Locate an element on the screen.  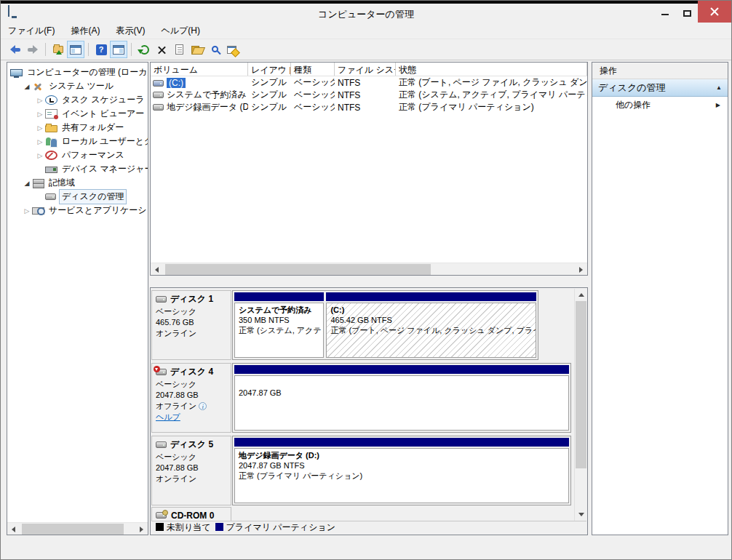
tree-item-event-viewer: イベント ビューアー is located at coordinates (77, 113).